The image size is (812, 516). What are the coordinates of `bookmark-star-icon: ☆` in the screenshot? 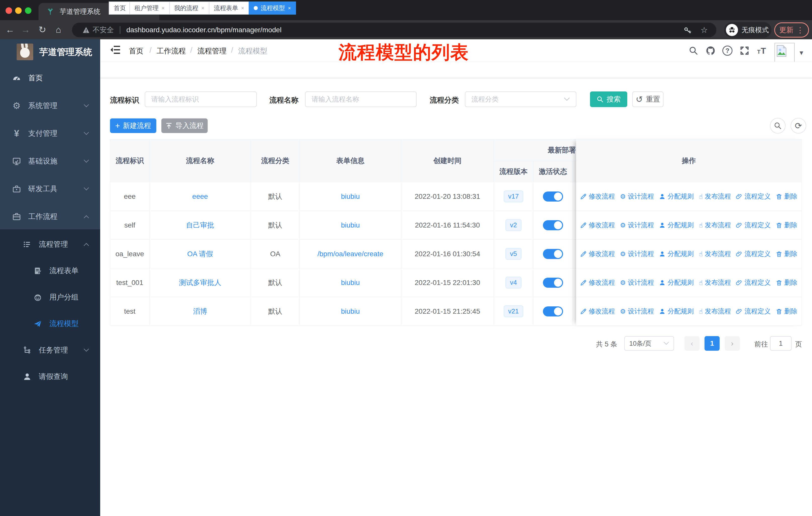 It's located at (704, 30).